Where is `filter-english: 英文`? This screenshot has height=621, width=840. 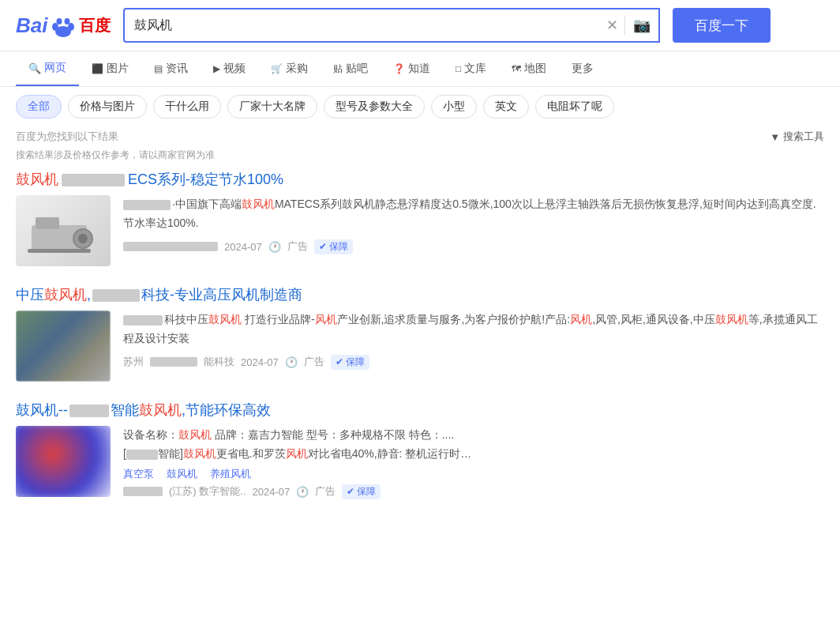 filter-english: 英文 is located at coordinates (506, 107).